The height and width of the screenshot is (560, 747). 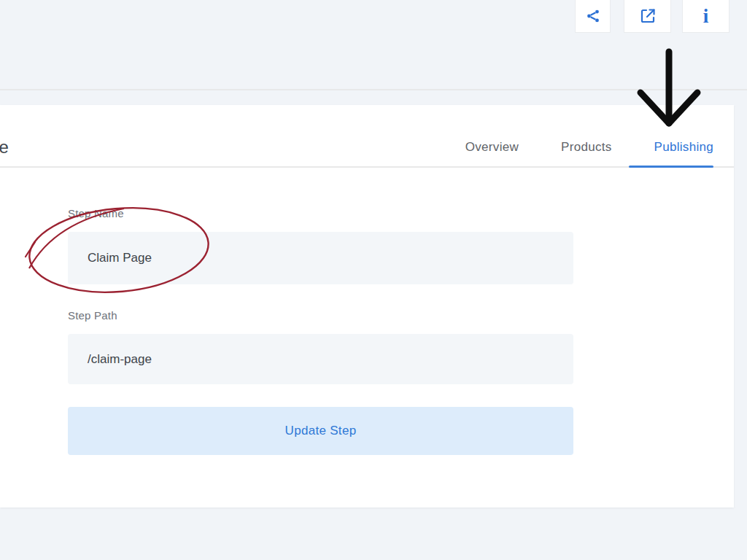 What do you see at coordinates (374, 90) in the screenshot?
I see `header-divider` at bounding box center [374, 90].